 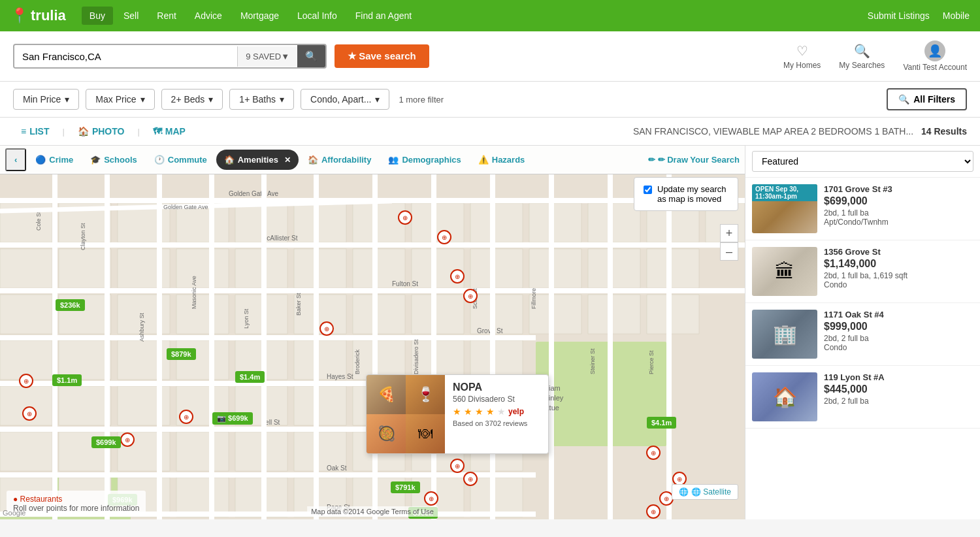 I want to click on price-label-699k: $699k, so click(x=106, y=442).